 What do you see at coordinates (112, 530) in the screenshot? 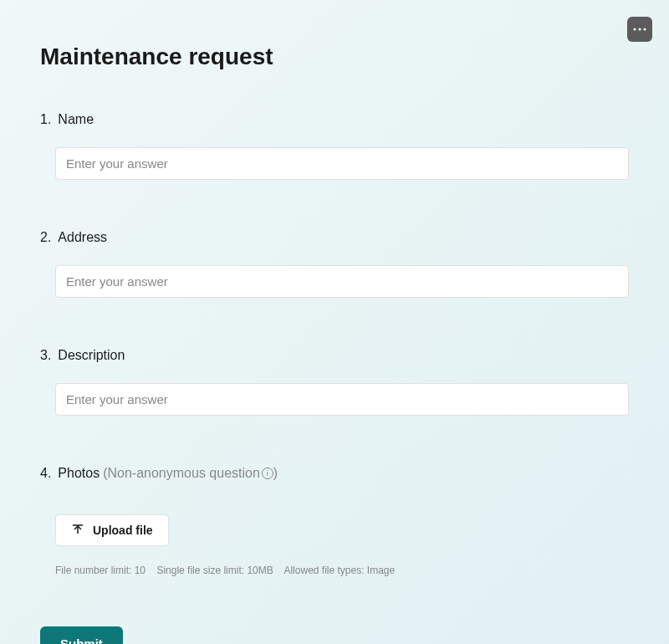
I see `upload-file-button: Upload file` at bounding box center [112, 530].